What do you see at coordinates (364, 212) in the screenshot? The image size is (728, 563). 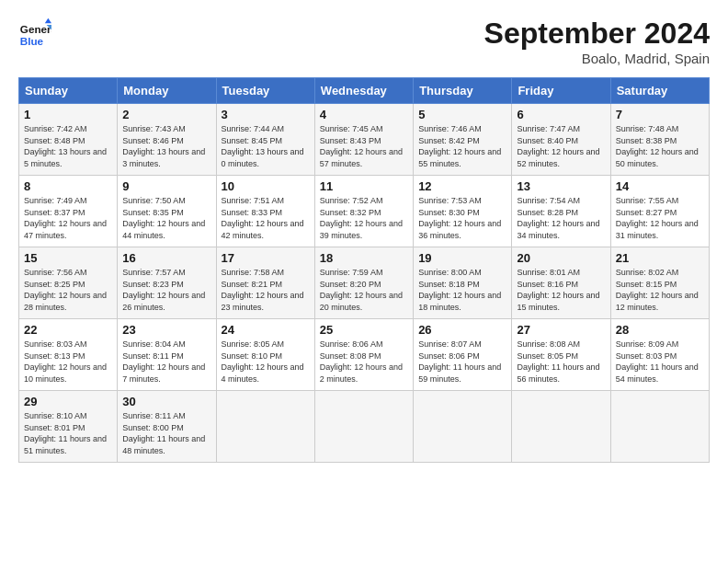 I see `calendar-week-2: 8Sunrise: 7:49 AMSunset: 8:37 PMDaylight…` at bounding box center [364, 212].